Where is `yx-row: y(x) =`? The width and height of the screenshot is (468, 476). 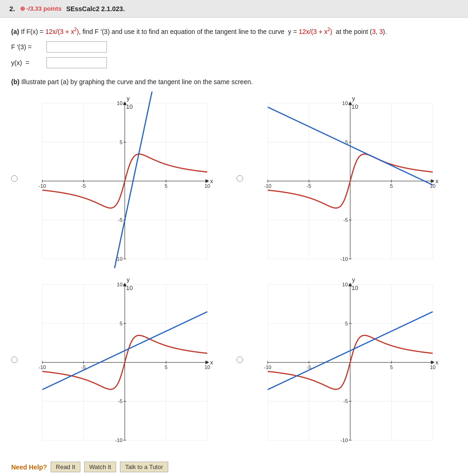 yx-row: y(x) = is located at coordinates (234, 63).